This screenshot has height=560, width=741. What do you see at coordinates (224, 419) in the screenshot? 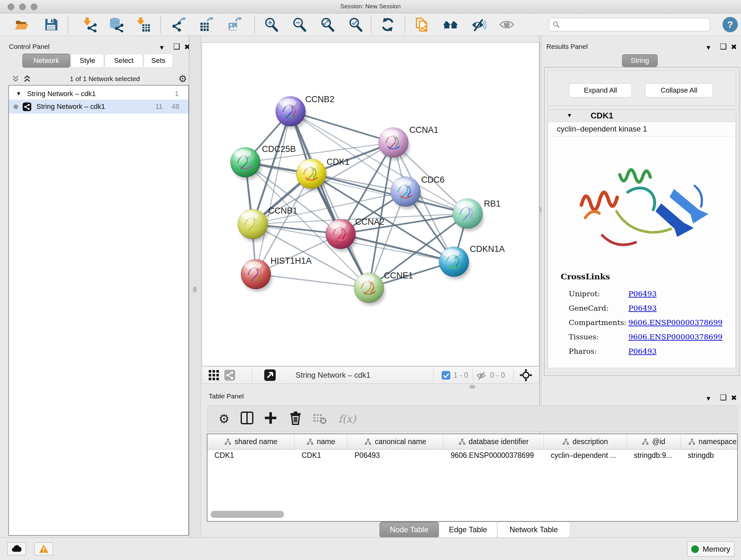
I see `table-options-gear-icon: ⚙` at bounding box center [224, 419].